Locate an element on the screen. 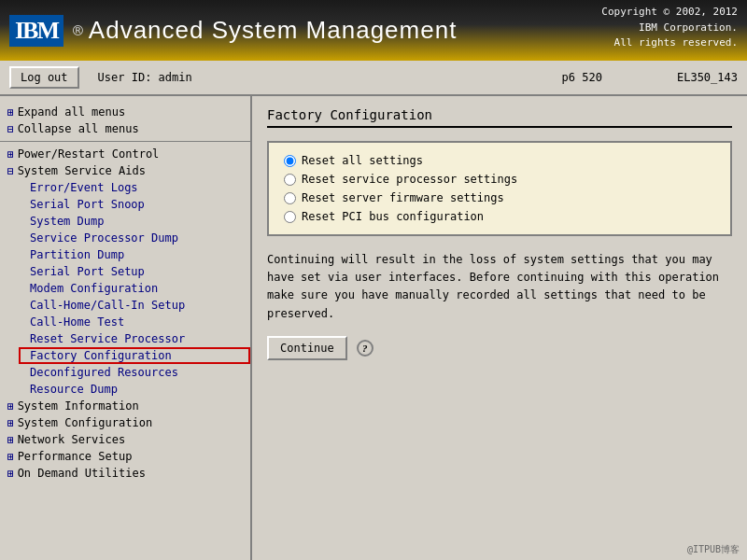 The width and height of the screenshot is (747, 560). sidebar-item-factory-configuration: Factory Configuration is located at coordinates (134, 356).